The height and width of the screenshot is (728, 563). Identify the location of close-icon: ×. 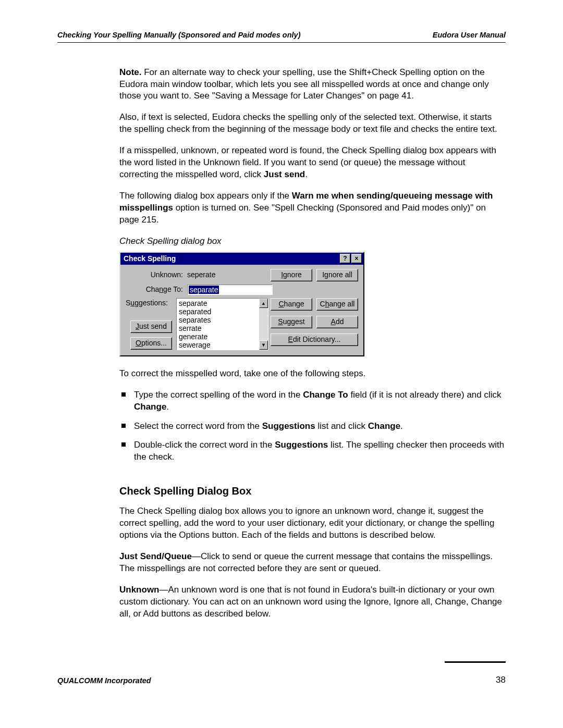
(357, 258).